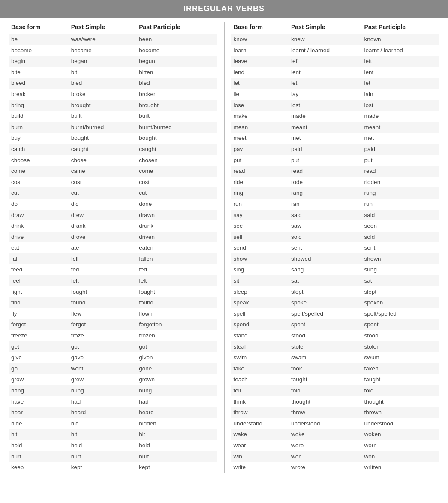 Image resolution: width=448 pixels, height=503 pixels. What do you see at coordinates (260, 204) in the screenshot?
I see `table-cell: run` at bounding box center [260, 204].